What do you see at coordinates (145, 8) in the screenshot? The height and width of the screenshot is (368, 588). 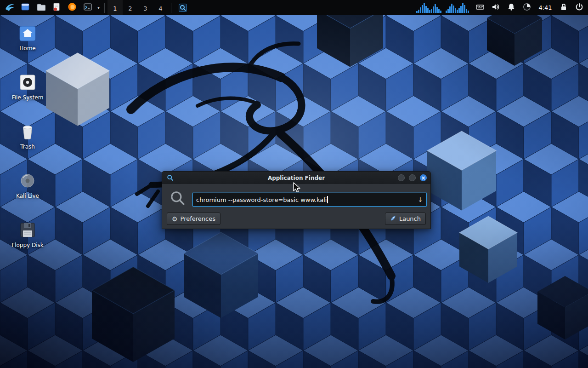 I see `workspace-3-label: 3` at bounding box center [145, 8].